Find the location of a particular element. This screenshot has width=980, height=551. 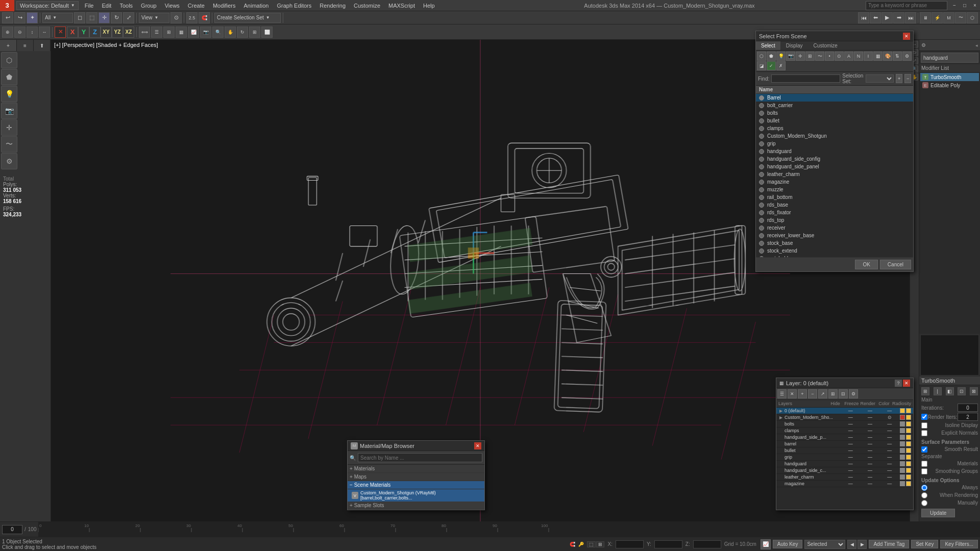

always-radio is located at coordinates (924, 488).